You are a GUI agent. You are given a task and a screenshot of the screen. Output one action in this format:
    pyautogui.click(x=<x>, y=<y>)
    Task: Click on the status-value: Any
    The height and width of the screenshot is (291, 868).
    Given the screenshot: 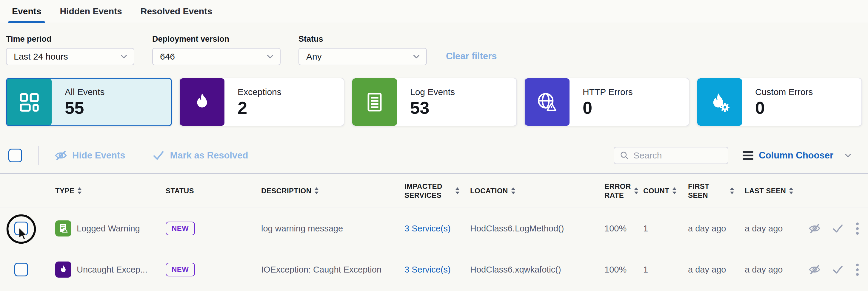 What is the action you would take?
    pyautogui.click(x=314, y=57)
    